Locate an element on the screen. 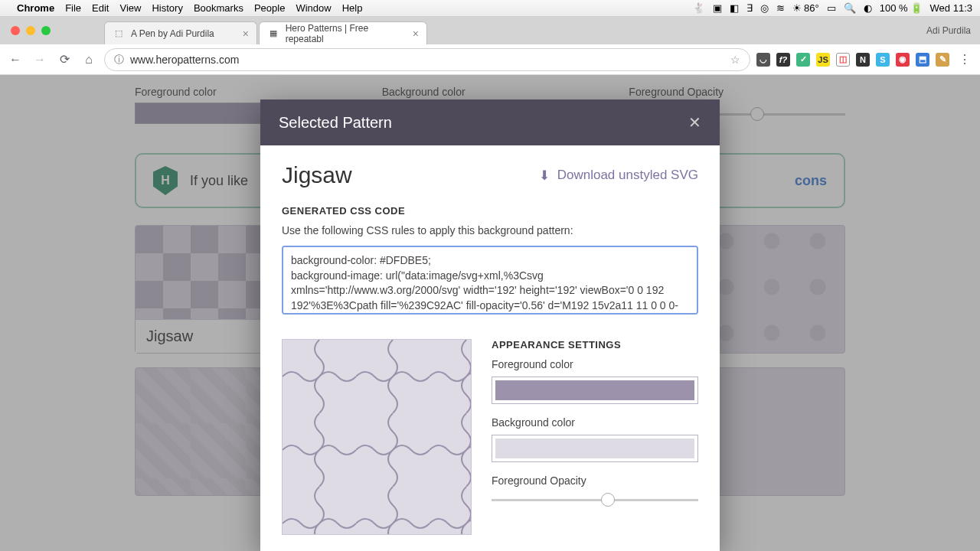 The height and width of the screenshot is (551, 980). home-button: ⌂ is located at coordinates (89, 60).